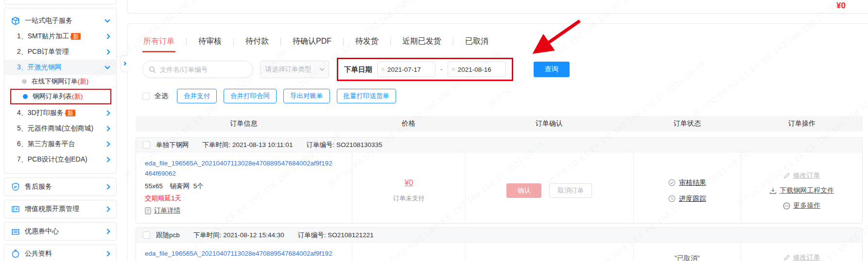  I want to click on sidebar-item-third-party: 6、第三方服务平台, so click(60, 144).